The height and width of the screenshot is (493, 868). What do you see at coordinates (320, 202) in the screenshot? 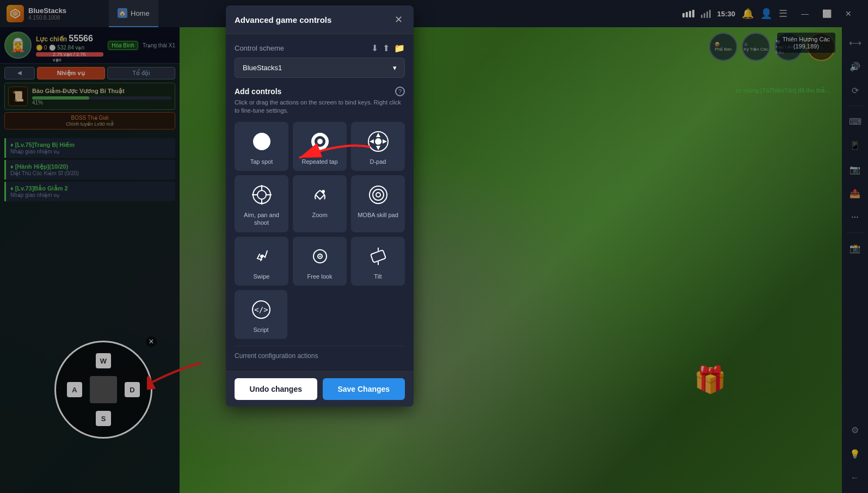
I see `agc-body: Control scheme ⬇ ⬆ 📁 BlueStacks1 ▾ Add c…` at bounding box center [320, 202].